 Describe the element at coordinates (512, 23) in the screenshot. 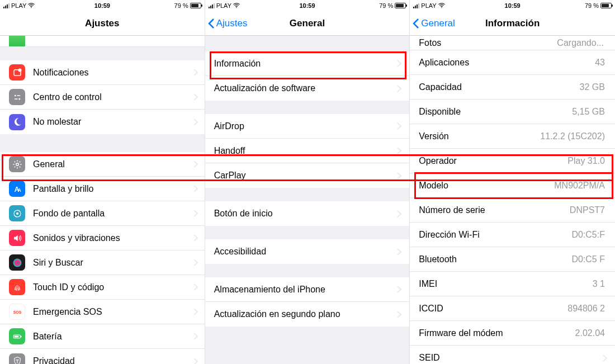

I see `navbar: General Información` at that location.